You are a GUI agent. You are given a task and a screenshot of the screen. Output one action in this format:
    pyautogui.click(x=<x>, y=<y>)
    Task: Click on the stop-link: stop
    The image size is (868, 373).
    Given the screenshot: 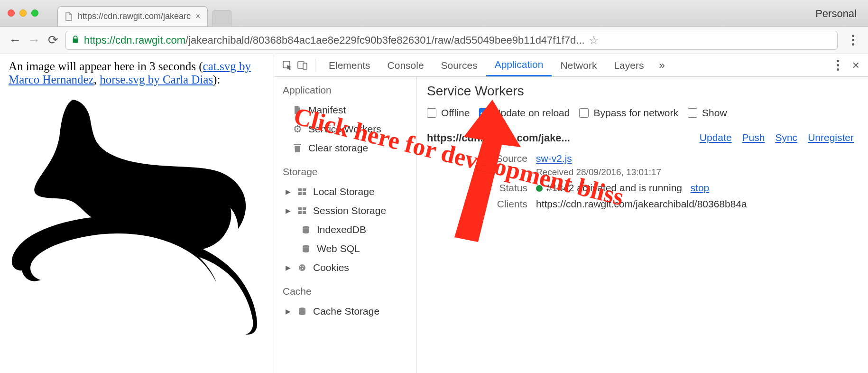 What is the action you would take?
    pyautogui.click(x=700, y=188)
    